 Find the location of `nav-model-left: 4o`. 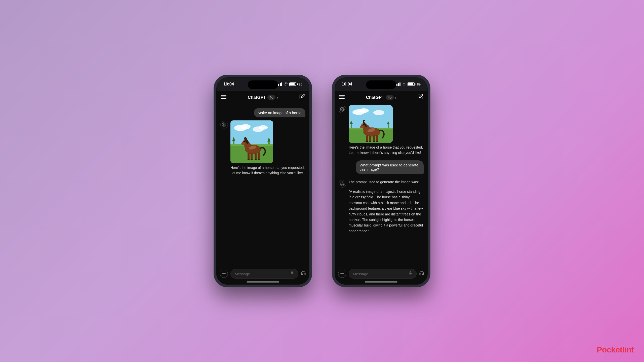

nav-model-left: 4o is located at coordinates (271, 98).